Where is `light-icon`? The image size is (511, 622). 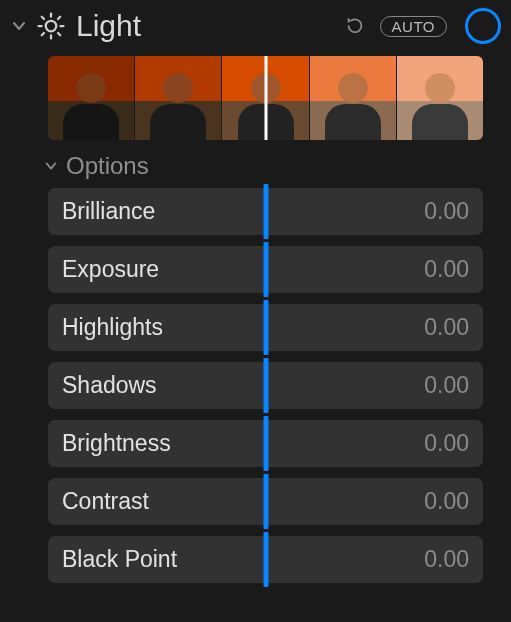 light-icon is located at coordinates (51, 26).